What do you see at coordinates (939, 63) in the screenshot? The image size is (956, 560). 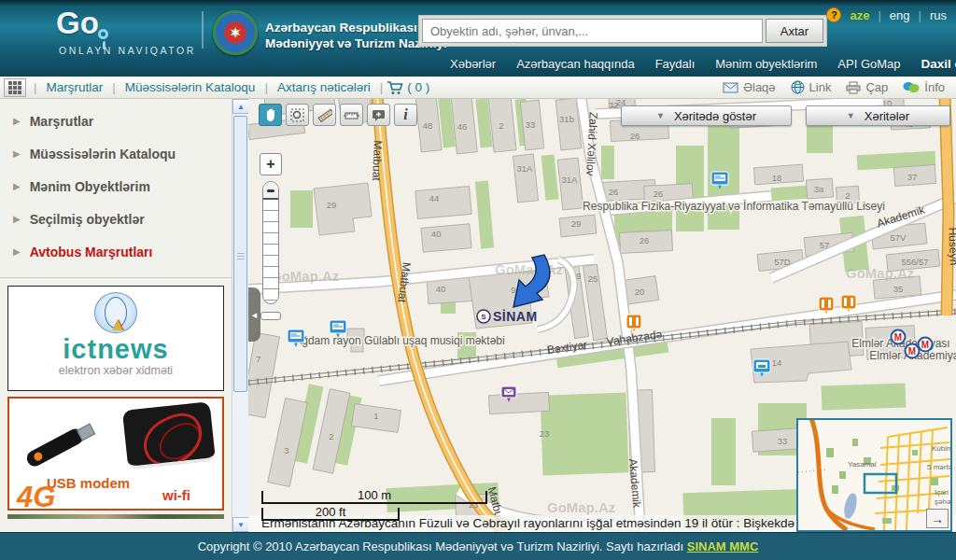 I see `login-link: Daxil ol` at bounding box center [939, 63].